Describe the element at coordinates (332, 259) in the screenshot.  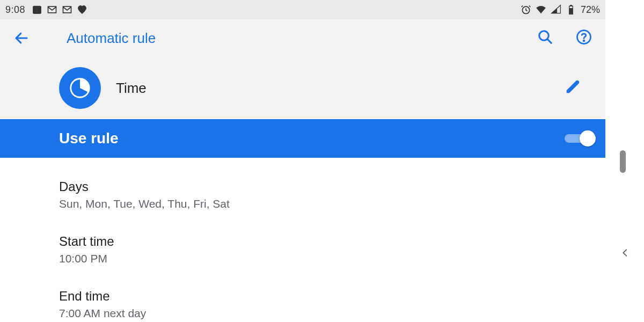
I see `setting-value: 10:00 PM` at that location.